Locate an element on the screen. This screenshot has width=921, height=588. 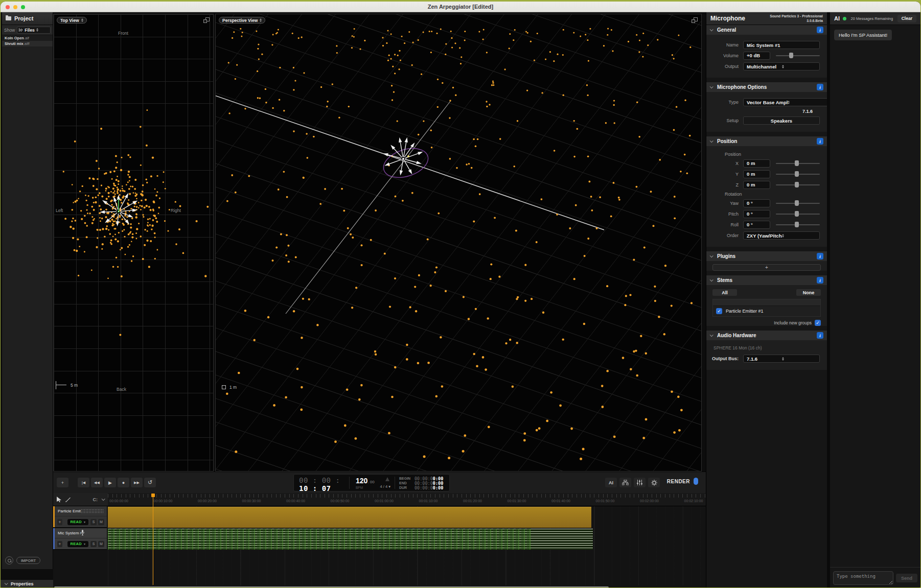
clip-particle-emitter is located at coordinates (350, 517).